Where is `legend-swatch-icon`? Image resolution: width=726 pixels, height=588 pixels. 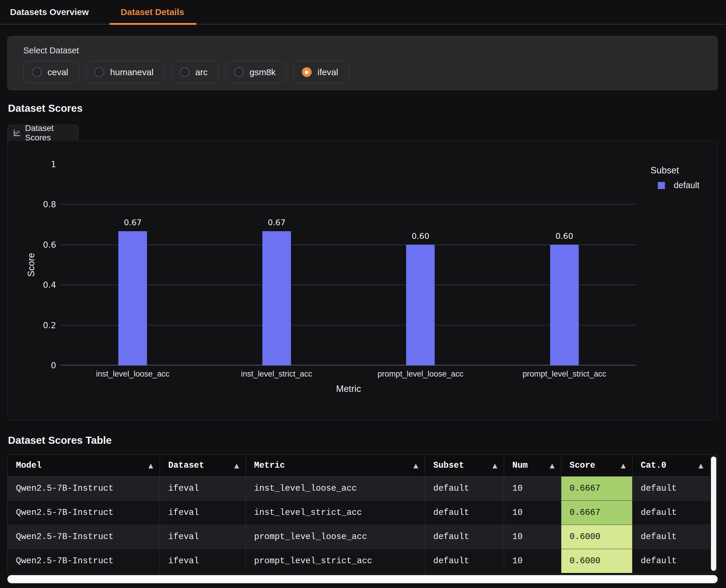 legend-swatch-icon is located at coordinates (662, 186).